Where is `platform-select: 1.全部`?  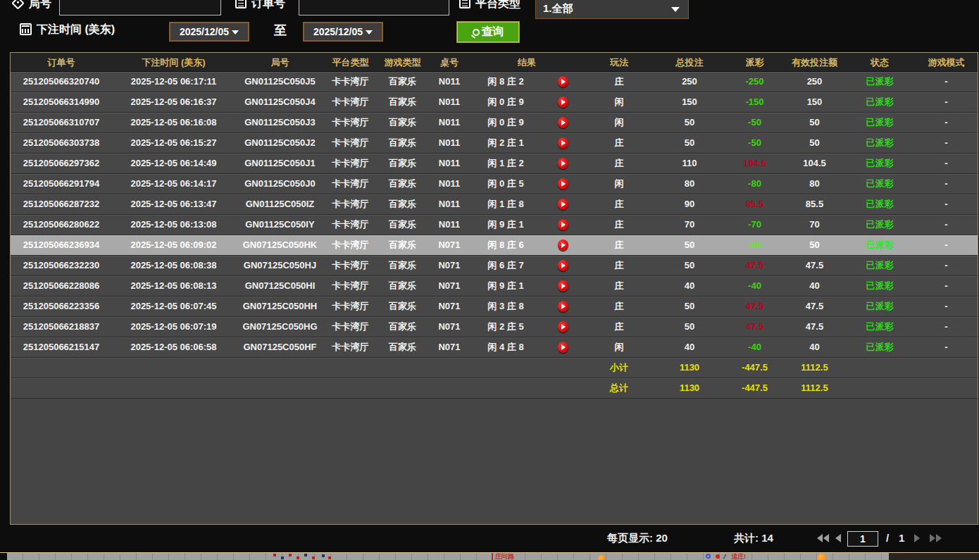
platform-select: 1.全部 is located at coordinates (612, 10).